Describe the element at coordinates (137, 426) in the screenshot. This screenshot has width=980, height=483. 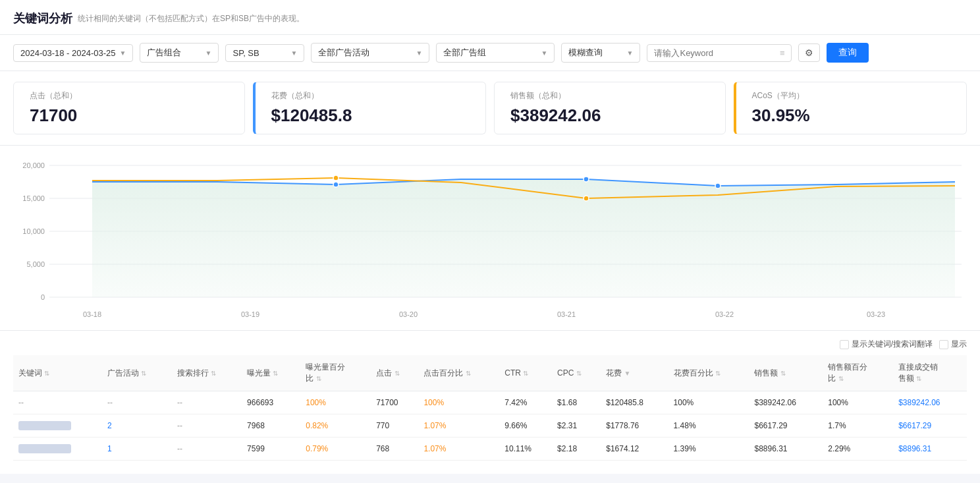
I see `td-campaign: 2` at that location.